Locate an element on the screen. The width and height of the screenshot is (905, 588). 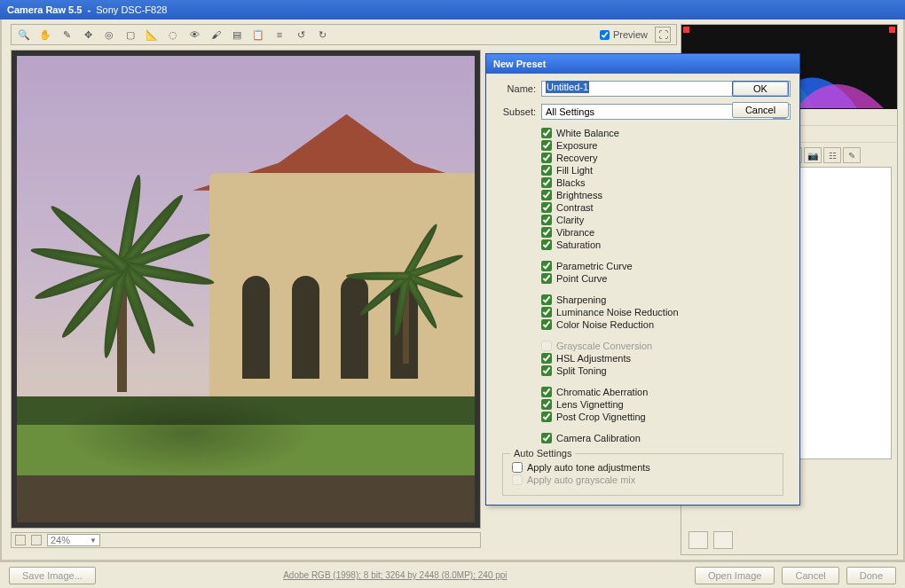
setting-checkbox-row: Brightness is located at coordinates (628, 195).